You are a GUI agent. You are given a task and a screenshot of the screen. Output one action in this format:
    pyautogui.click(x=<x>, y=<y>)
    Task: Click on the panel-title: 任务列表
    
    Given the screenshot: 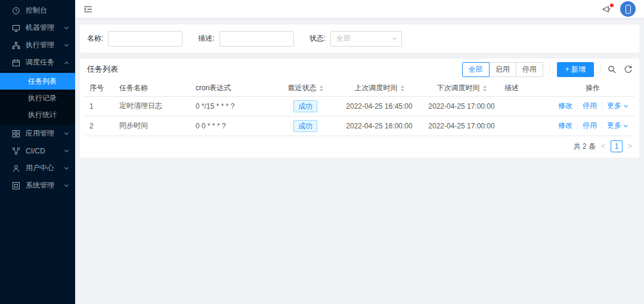 What is the action you would take?
    pyautogui.click(x=103, y=69)
    